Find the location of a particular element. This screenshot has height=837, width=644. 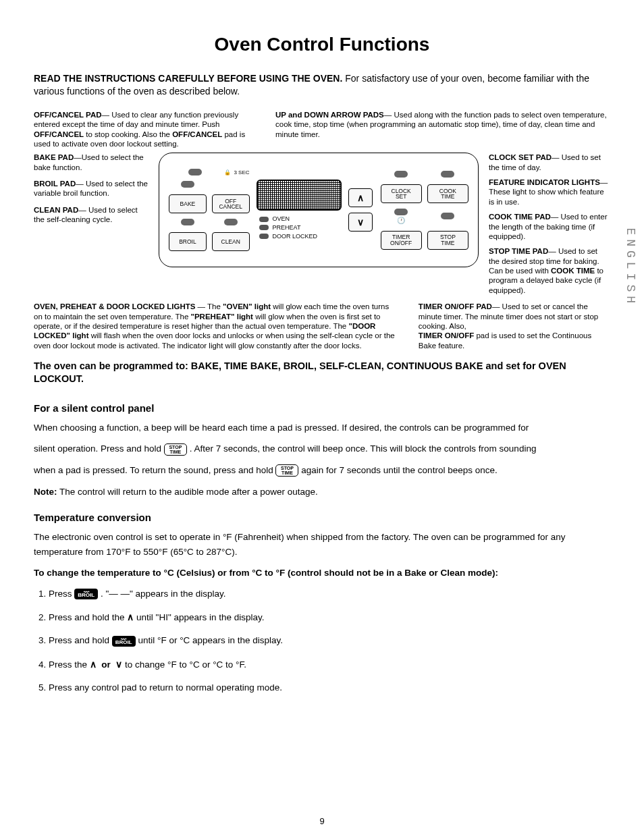

callout-indicator-lights: OVEN, PREHEAT & DOOR LOCKED LIGHTS — The… is located at coordinates (216, 326).